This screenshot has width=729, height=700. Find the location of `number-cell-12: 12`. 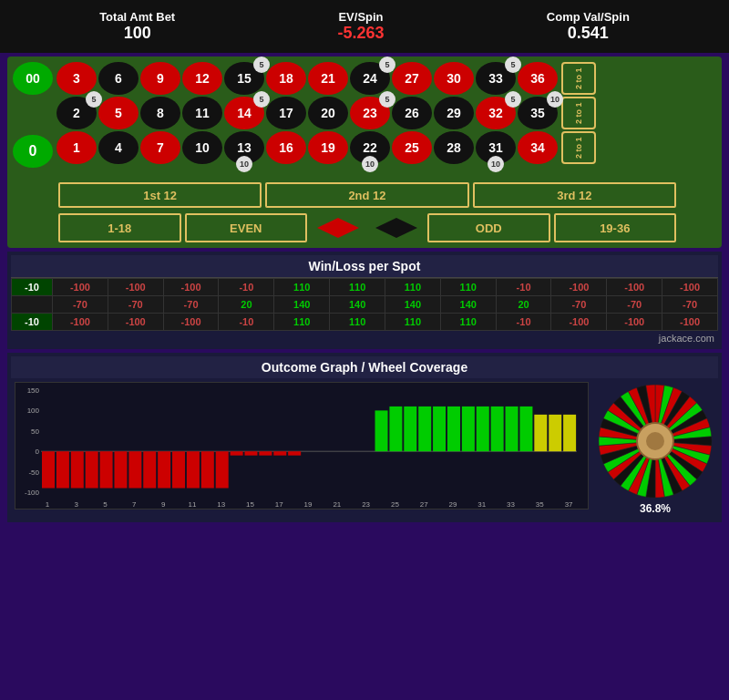

number-cell-12: 12 is located at coordinates (202, 78).